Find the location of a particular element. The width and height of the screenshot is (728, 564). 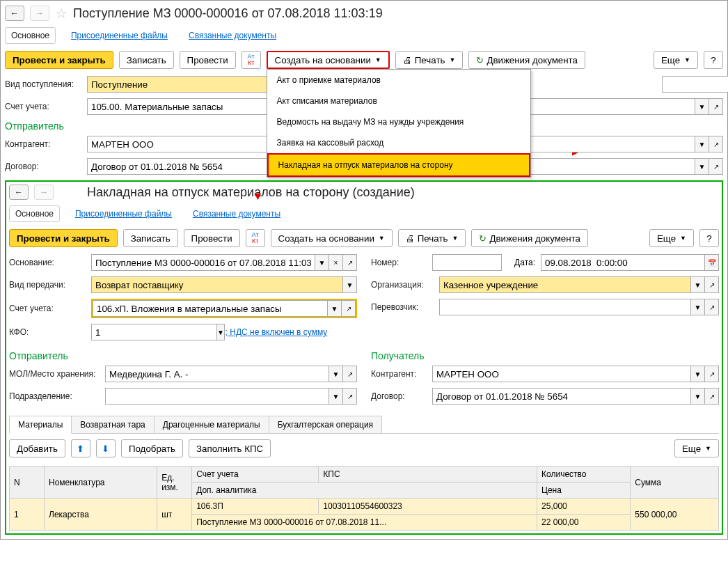

kfo-input is located at coordinates (155, 332).